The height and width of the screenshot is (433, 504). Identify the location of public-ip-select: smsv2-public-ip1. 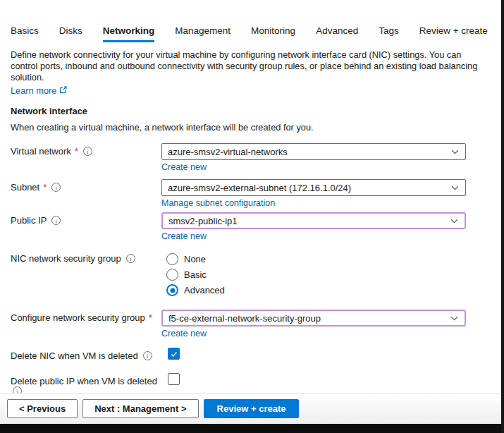
(314, 221).